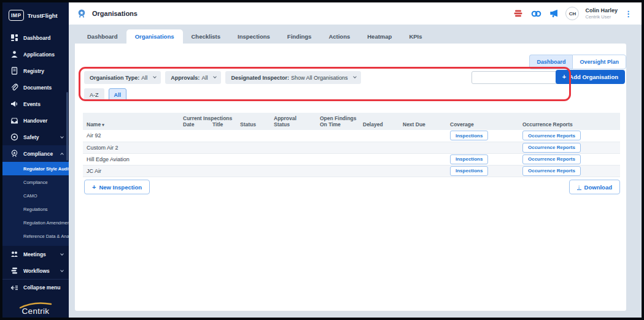 This screenshot has height=320, width=644. Describe the element at coordinates (379, 126) in the screenshot. I see `column-header-delayed: Delayed` at that location.